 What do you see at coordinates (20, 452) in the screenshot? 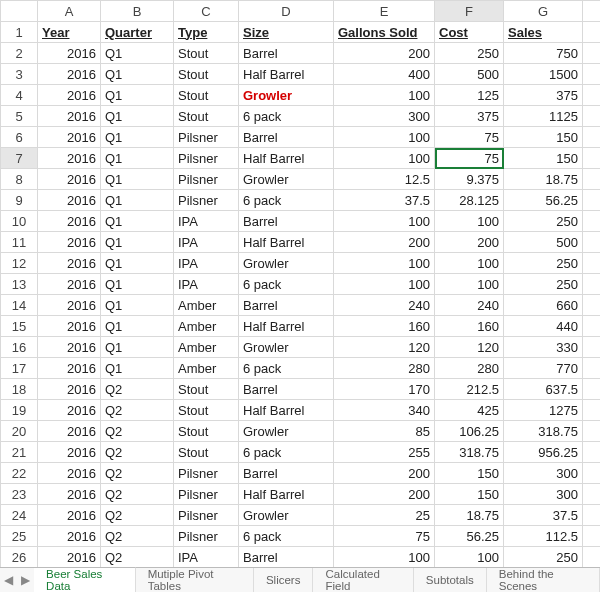
I see `row-header-21: 21` at bounding box center [20, 452].